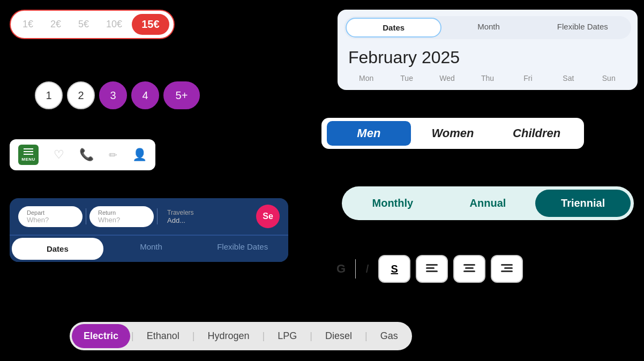 The width and height of the screenshot is (644, 361). Describe the element at coordinates (242, 249) in the screenshot. I see `flight-tab-flexible: Flexible Dates` at that location.